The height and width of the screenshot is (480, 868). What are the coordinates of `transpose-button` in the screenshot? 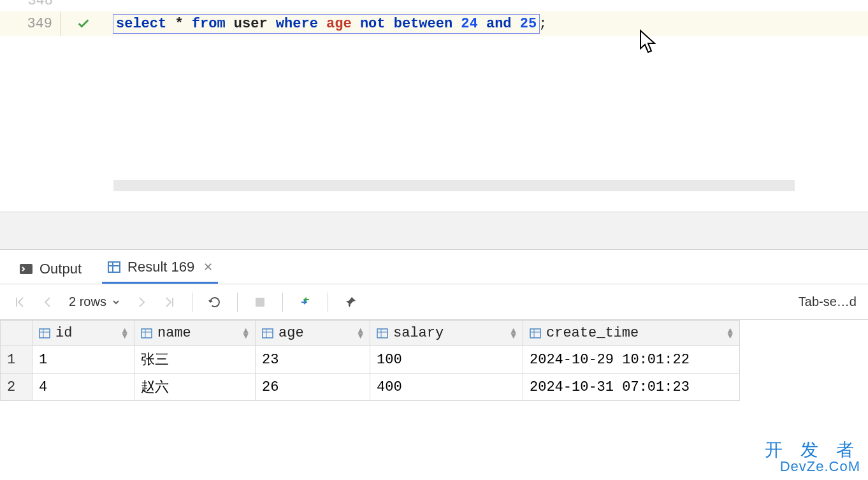 It's located at (305, 302).